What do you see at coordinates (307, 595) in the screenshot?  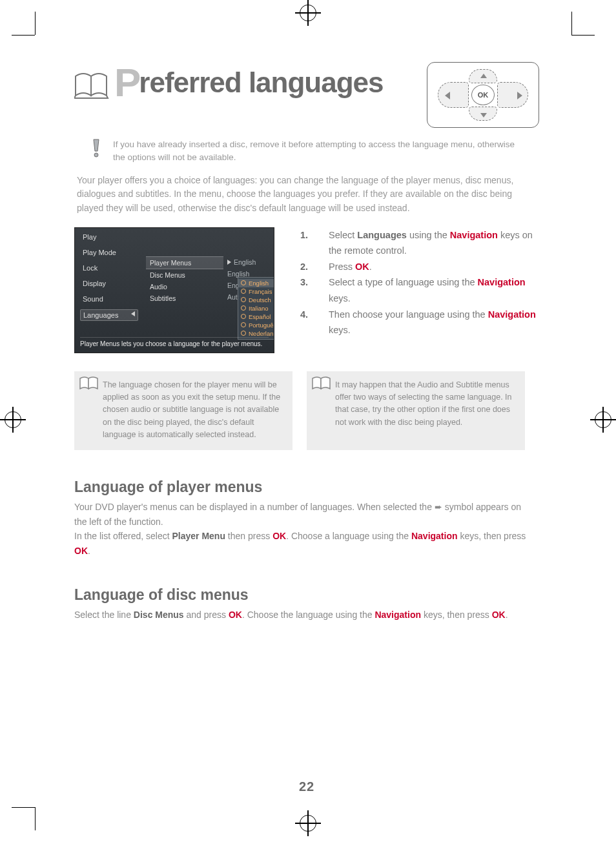 I see `section-heading: Language of disc menus` at bounding box center [307, 595].